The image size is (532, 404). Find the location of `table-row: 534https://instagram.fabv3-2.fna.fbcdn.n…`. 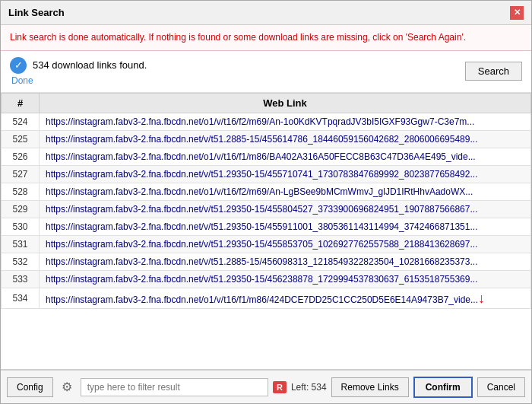

table-row: 534https://instagram.fabv3-2.fna.fbcdn.n… is located at coordinates (266, 298).